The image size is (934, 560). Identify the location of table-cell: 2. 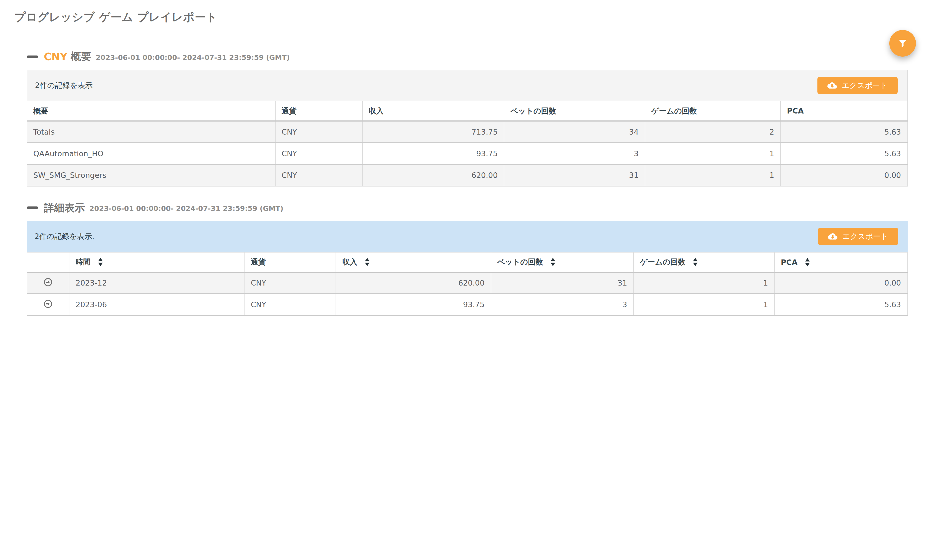
(712, 132).